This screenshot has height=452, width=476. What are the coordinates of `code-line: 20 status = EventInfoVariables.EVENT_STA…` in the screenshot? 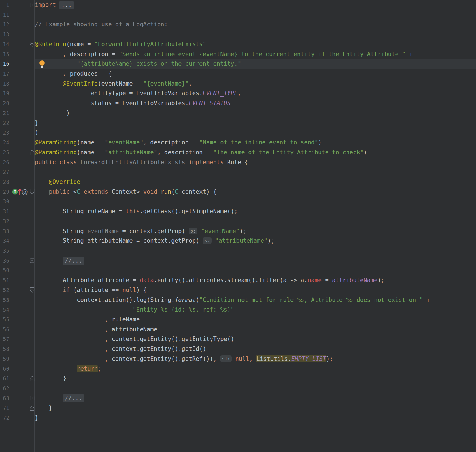 It's located at (238, 103).